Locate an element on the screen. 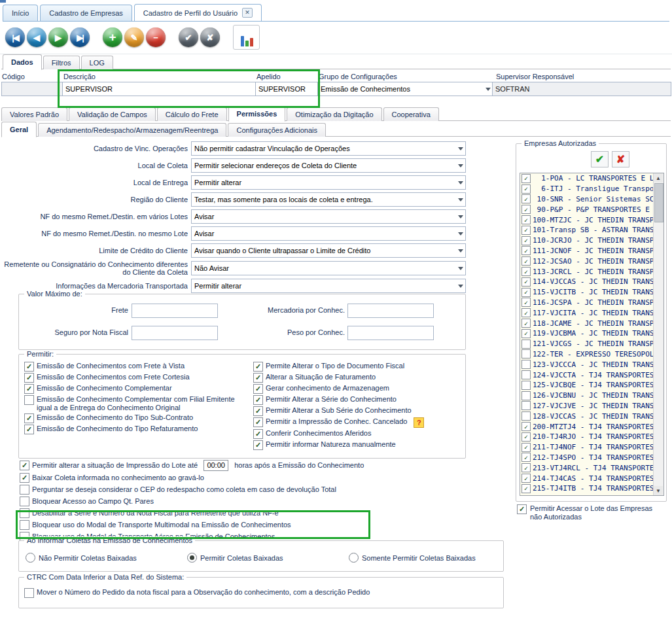 The width and height of the screenshot is (672, 628). subtab-geral: Geral is located at coordinates (19, 130).